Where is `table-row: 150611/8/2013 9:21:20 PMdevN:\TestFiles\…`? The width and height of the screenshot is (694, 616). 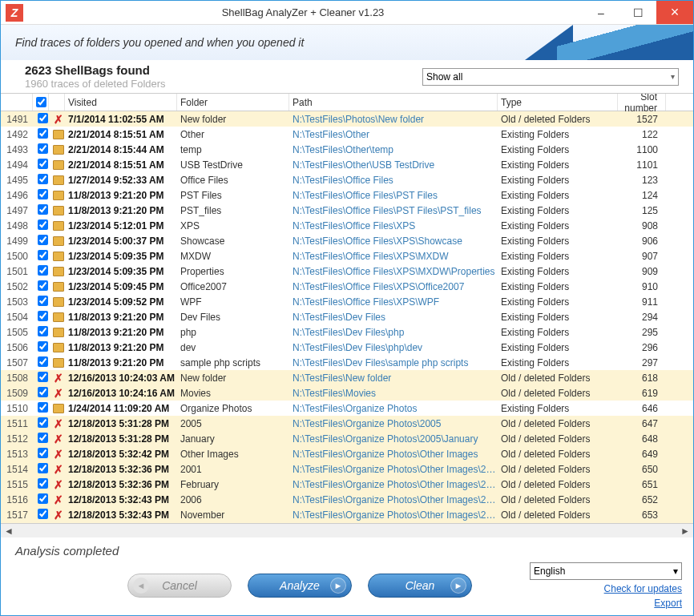
table-row: 150611/8/2013 9:21:20 PMdevN:\TestFiles\… is located at coordinates (347, 348).